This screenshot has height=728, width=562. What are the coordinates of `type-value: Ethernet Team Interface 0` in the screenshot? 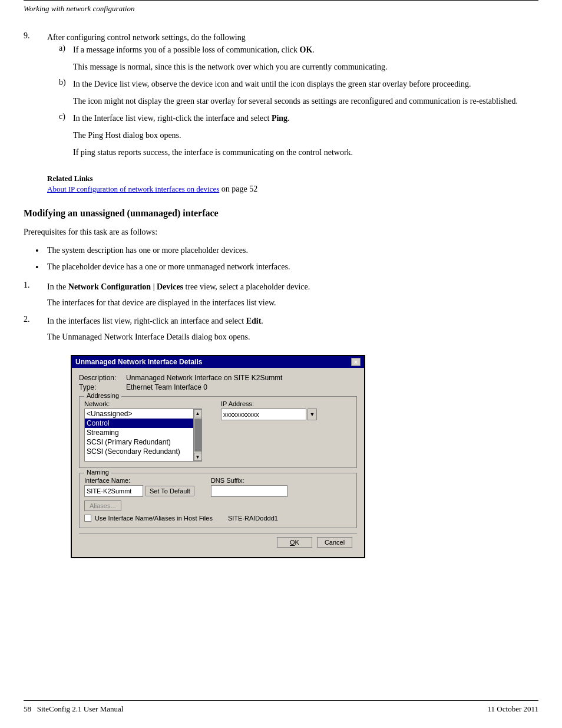 It's located at (167, 387).